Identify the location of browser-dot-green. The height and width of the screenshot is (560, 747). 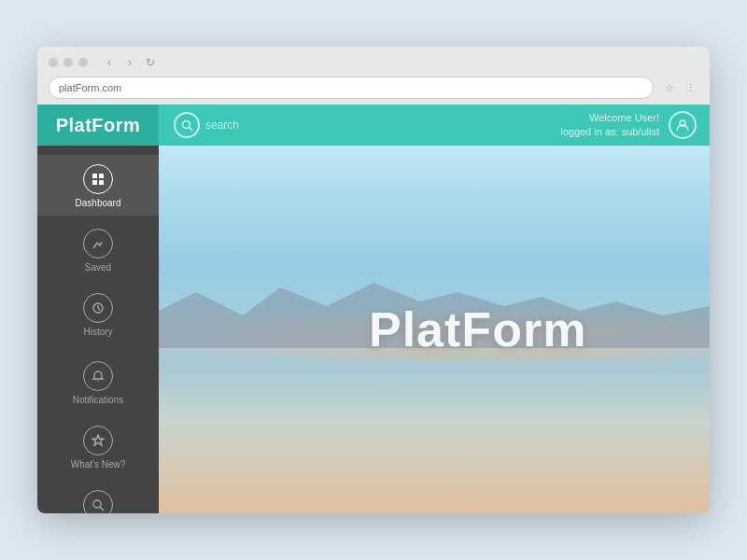
(83, 63).